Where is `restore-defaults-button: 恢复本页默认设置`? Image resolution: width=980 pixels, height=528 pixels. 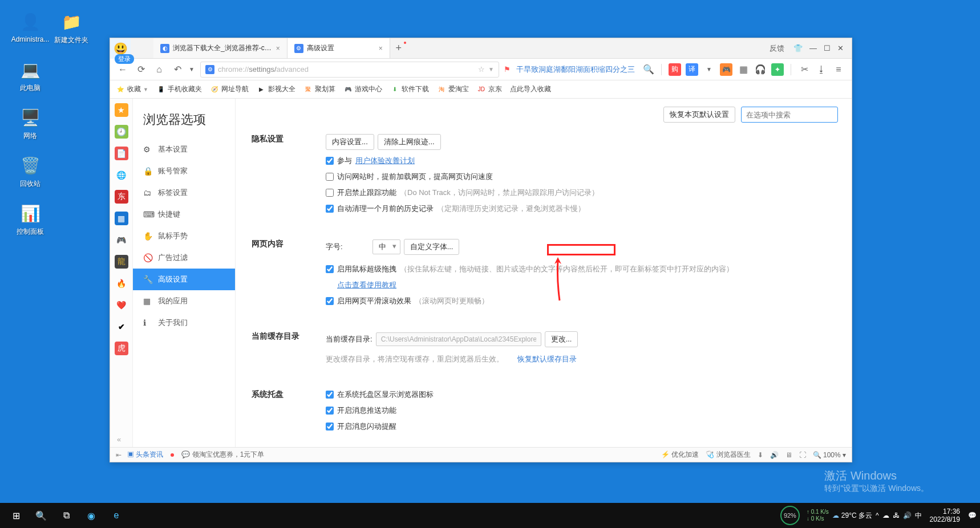
restore-defaults-button: 恢复本页默认设置 is located at coordinates (699, 115).